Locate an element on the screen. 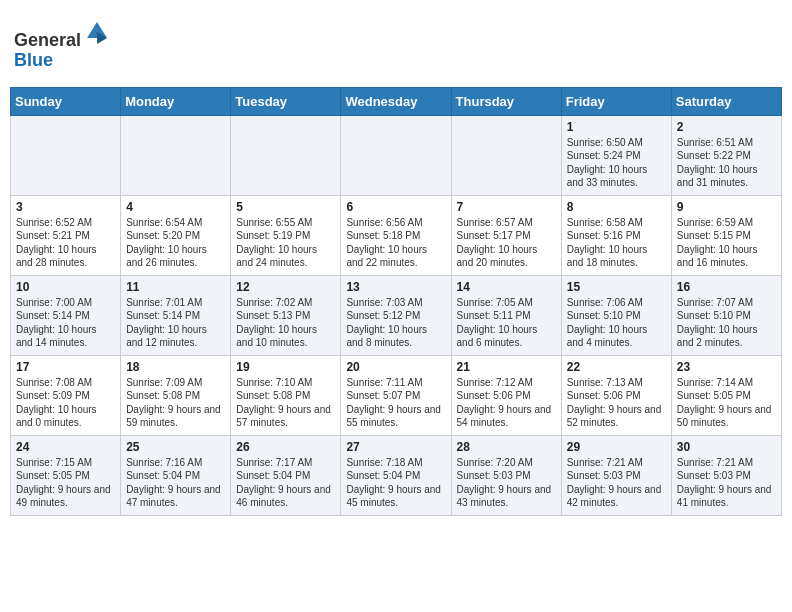 The height and width of the screenshot is (612, 792). day-info: Sunrise: 7:11 AM Sunset: 5:07 PM Dayligh… is located at coordinates (396, 403).